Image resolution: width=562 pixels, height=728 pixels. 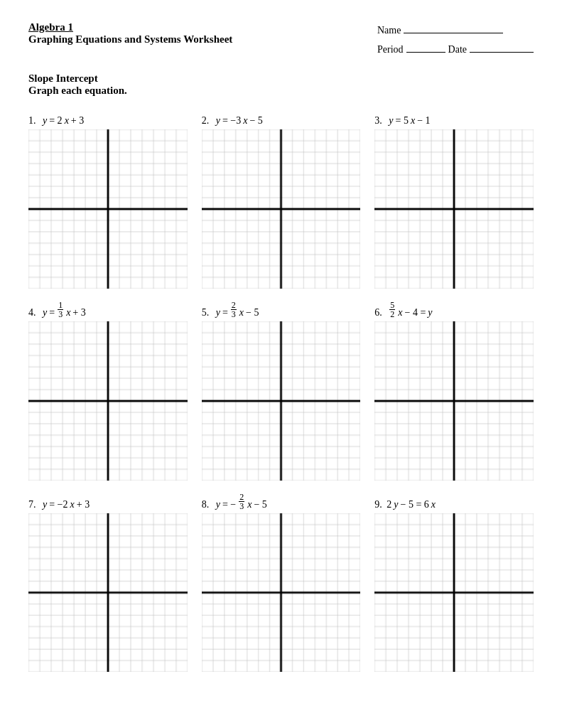 What do you see at coordinates (455, 41) in the screenshot?
I see `name-block: Name Period Date` at bounding box center [455, 41].